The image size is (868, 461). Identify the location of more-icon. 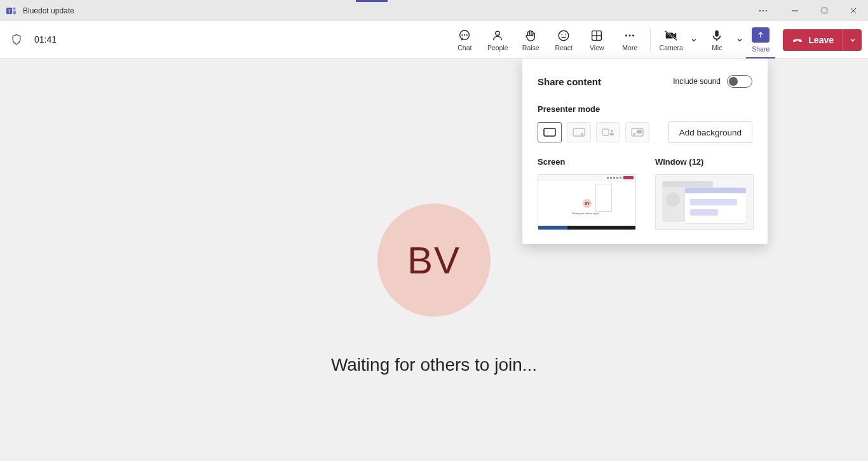
(630, 36).